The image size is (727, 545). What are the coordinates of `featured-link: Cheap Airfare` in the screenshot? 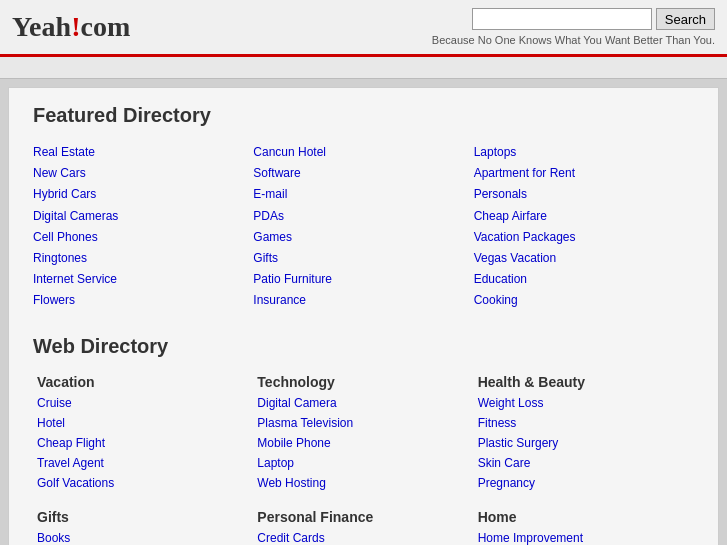 It's located at (584, 216).